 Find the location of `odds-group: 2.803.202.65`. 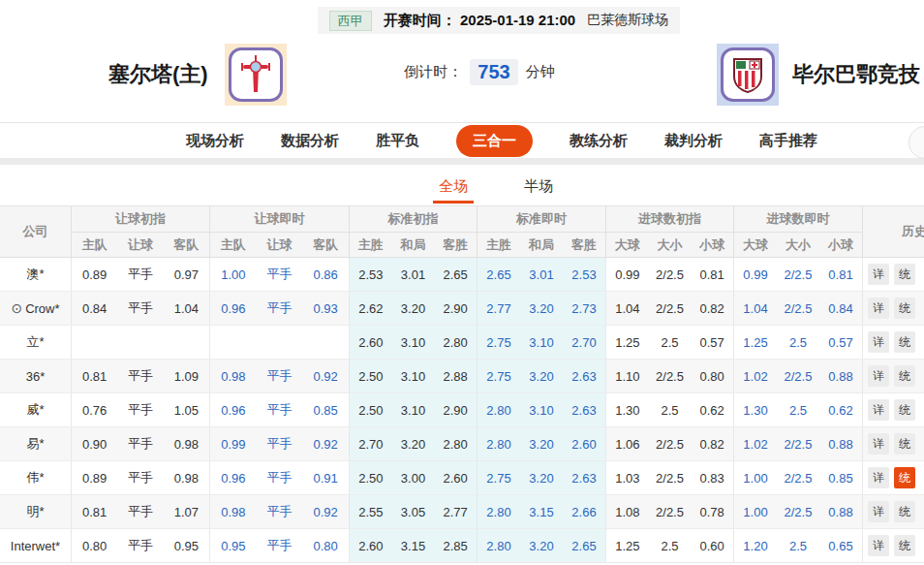

odds-group: 2.803.202.65 is located at coordinates (542, 546).